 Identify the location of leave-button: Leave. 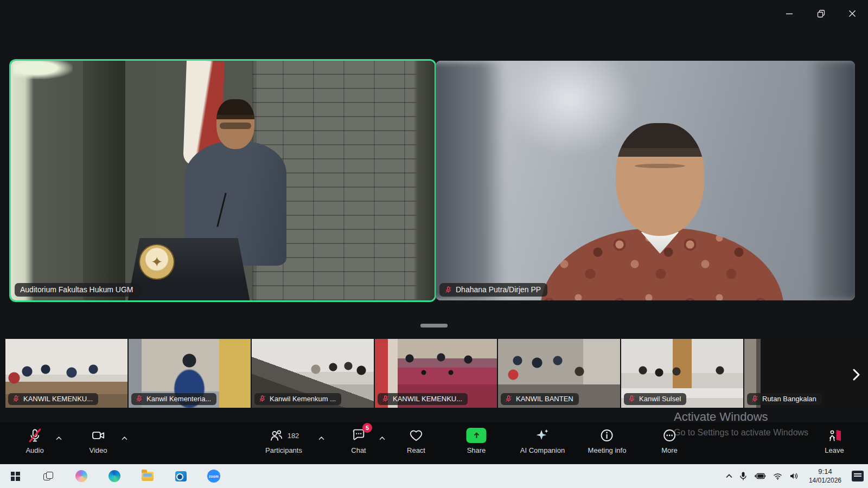
(834, 440).